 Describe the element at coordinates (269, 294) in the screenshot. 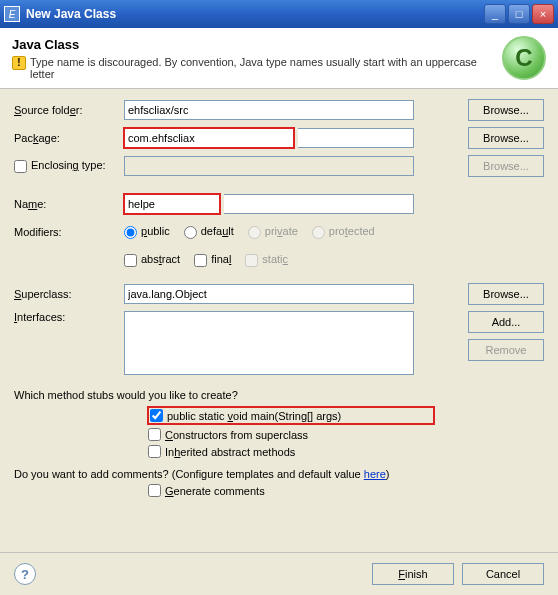

I see `superclass-input` at that location.